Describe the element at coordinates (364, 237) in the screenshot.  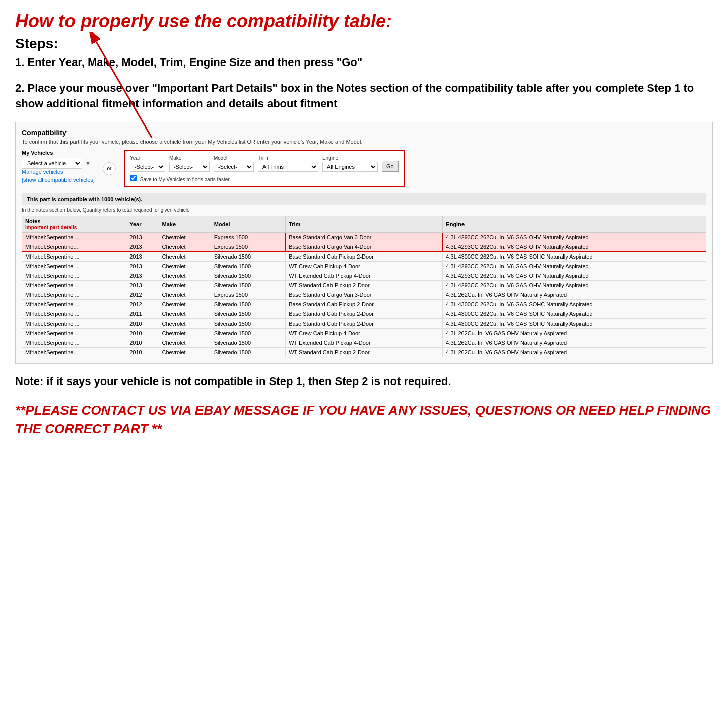
I see `table-row: Mfrlabel:Serpentine ...2013ChevroletExpr…` at that location.